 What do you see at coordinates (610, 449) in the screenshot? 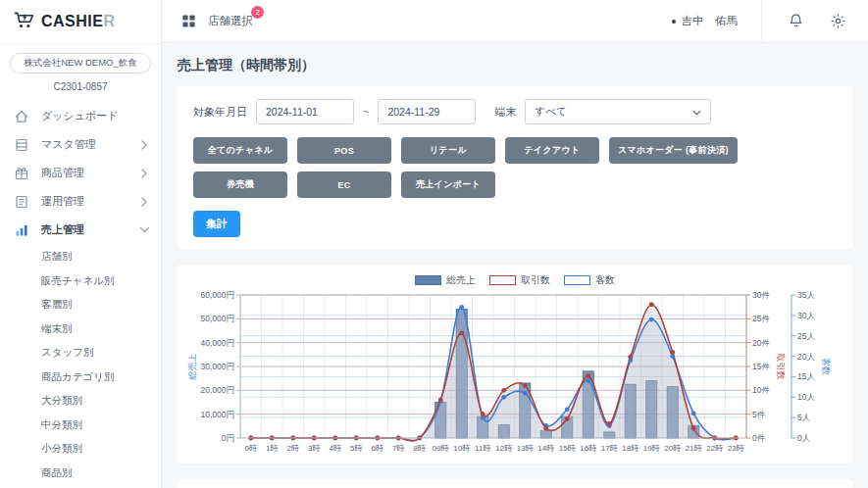
I see `svg-text: 17時` at bounding box center [610, 449].